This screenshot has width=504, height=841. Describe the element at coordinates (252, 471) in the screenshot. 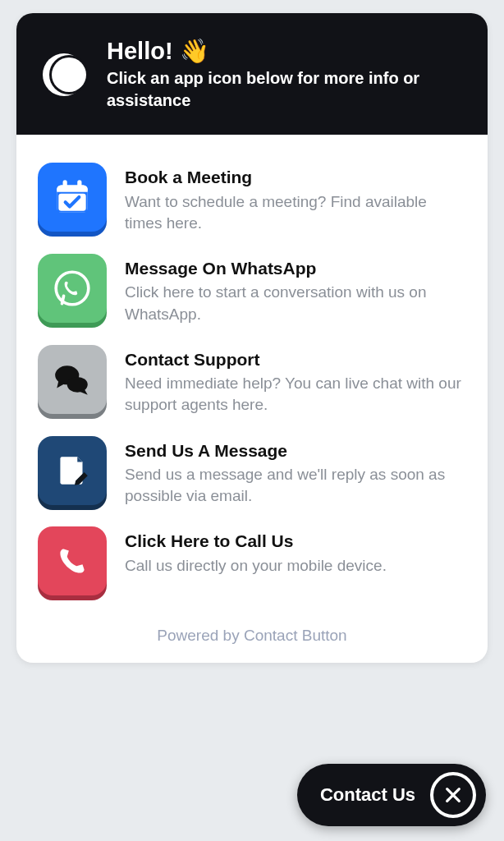

I see `option-send-message: Send Us A Message Send us a message and …` at that location.